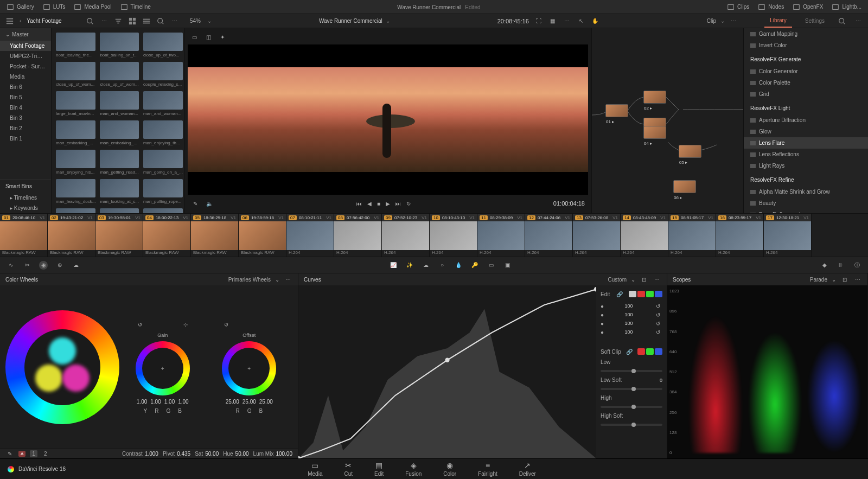  What do you see at coordinates (163, 162) in the screenshot?
I see `media-clip: man_going_on_a_...` at bounding box center [163, 162].